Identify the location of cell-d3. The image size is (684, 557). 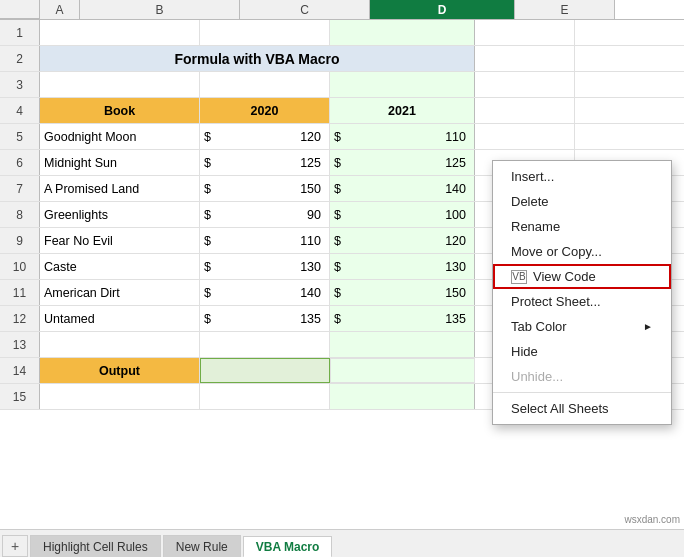
(402, 84).